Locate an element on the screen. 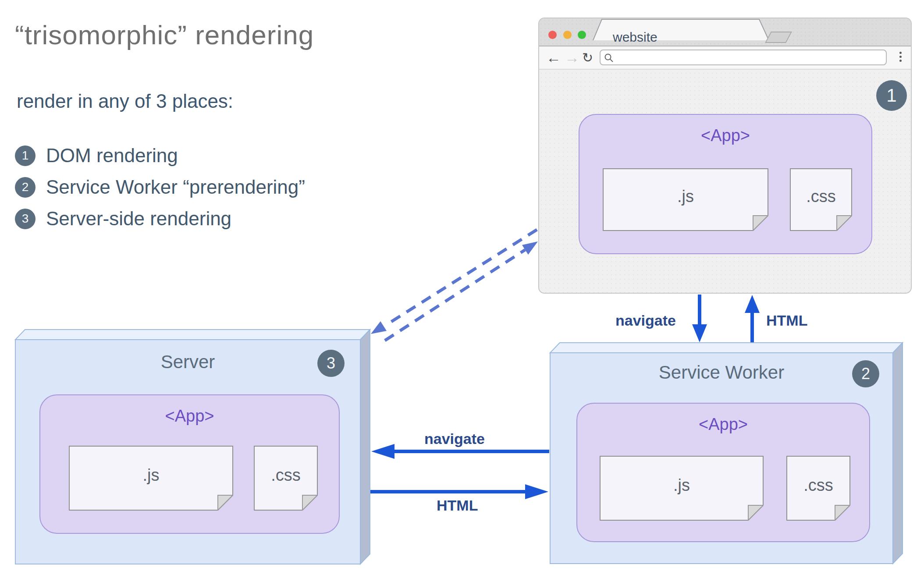 The width and height of the screenshot is (924, 582). browser-navbar: ← → ↻ is located at coordinates (725, 58).